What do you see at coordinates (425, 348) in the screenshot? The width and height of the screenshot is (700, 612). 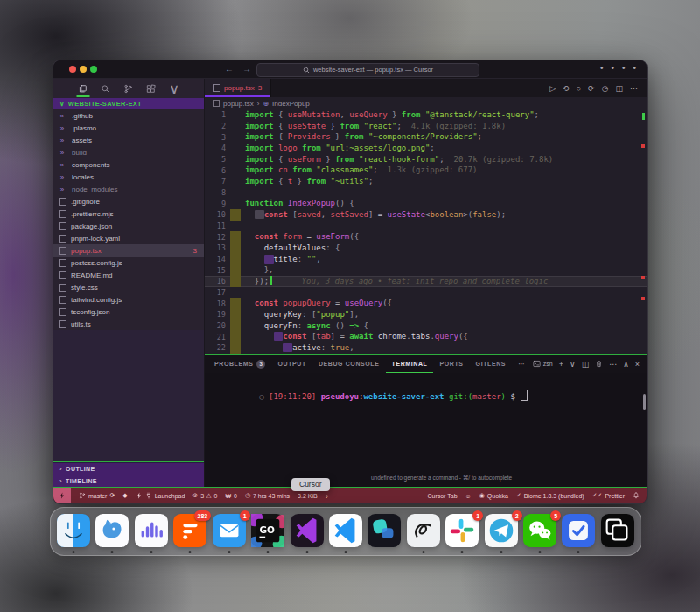 I see `code-line-22: 22 active: true,` at bounding box center [425, 348].